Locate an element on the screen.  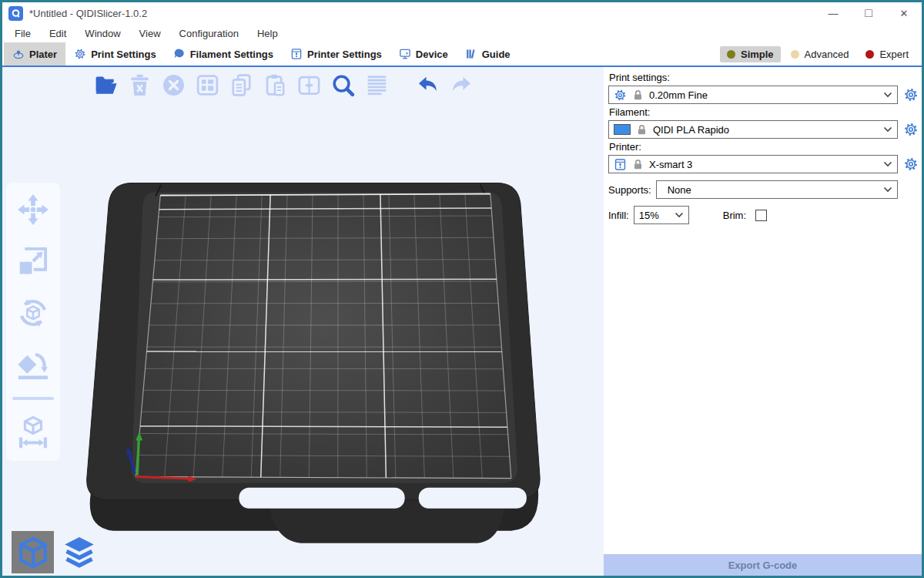
close-button: ✕ is located at coordinates (904, 13).